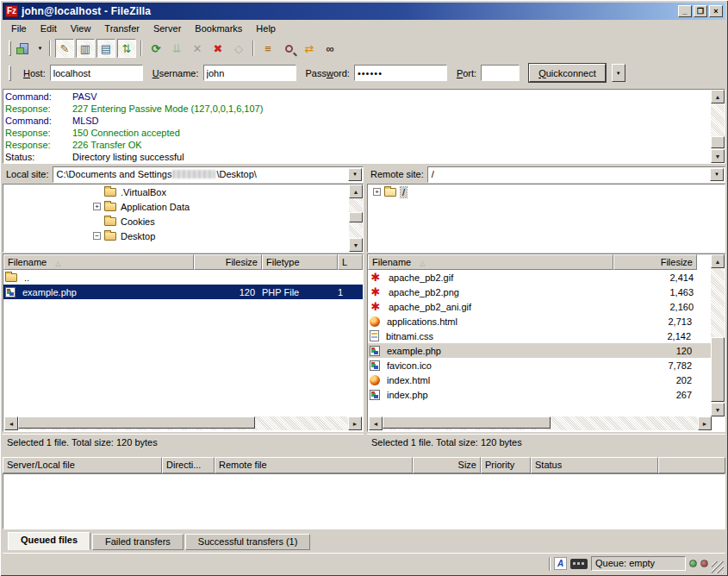 The width and height of the screenshot is (728, 576). What do you see at coordinates (188, 466) in the screenshot?
I see `column-header-direction: Directi...` at bounding box center [188, 466].